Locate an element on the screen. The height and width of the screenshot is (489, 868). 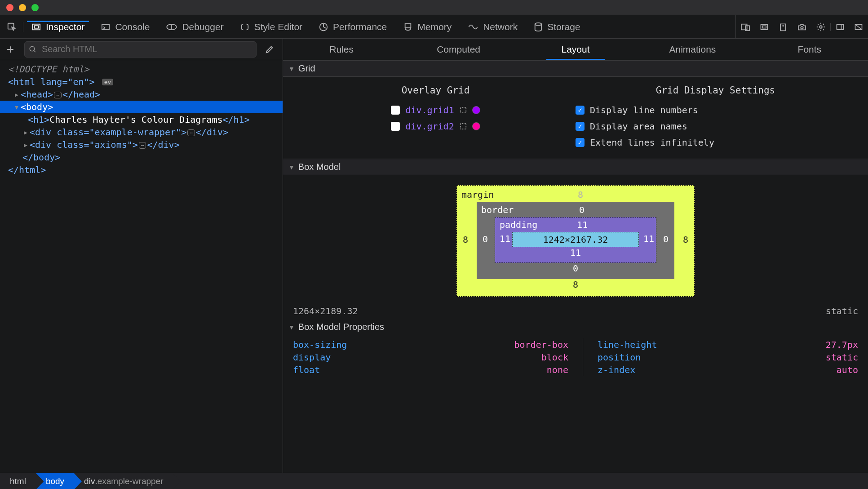
close-window-button is located at coordinates (10, 8).